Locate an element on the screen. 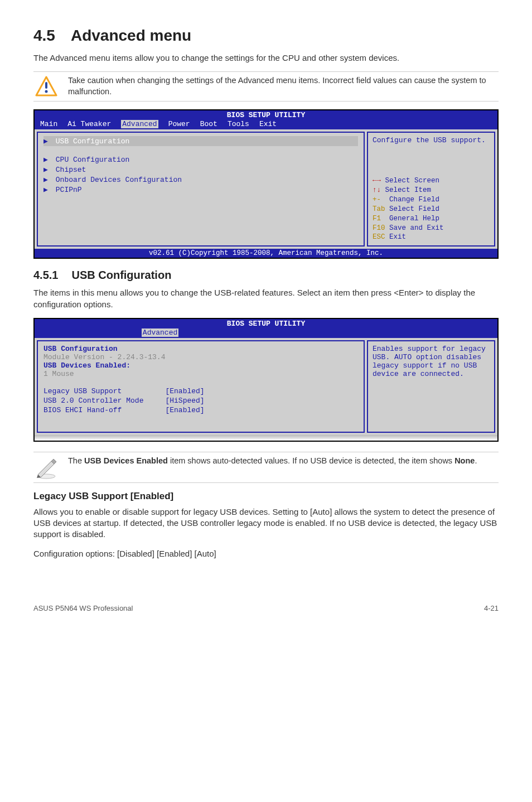  bios-item: ▶ USB Configuration is located at coordinates (201, 141).